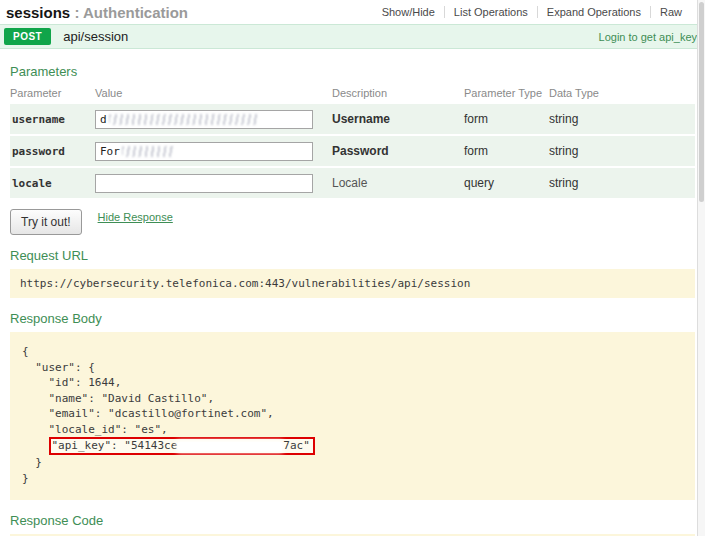 The height and width of the screenshot is (536, 705). What do you see at coordinates (204, 152) in the screenshot?
I see `password-input: For` at bounding box center [204, 152].